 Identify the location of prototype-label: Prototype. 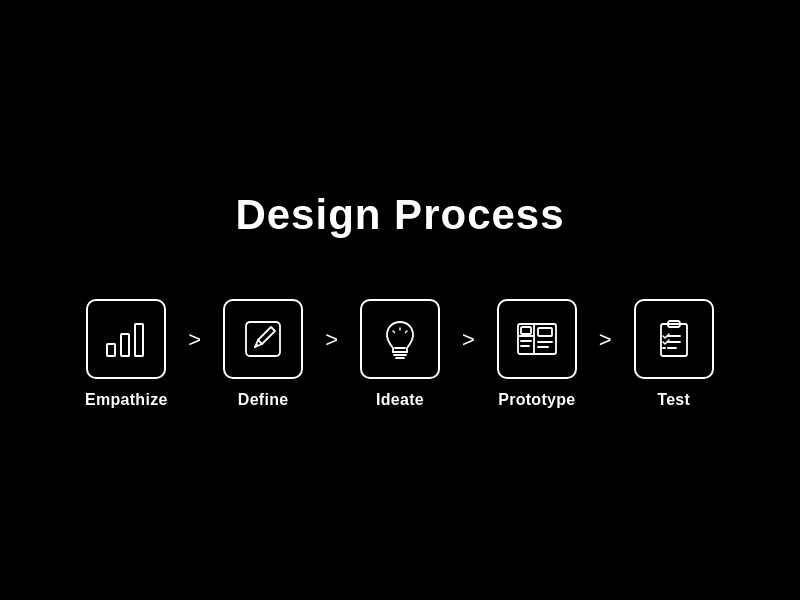
(536, 400).